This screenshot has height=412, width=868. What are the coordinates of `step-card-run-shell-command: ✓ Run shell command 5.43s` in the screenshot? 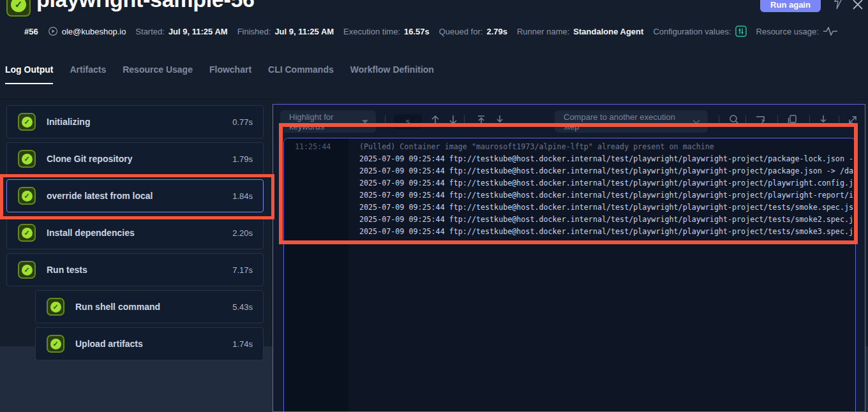 It's located at (149, 307).